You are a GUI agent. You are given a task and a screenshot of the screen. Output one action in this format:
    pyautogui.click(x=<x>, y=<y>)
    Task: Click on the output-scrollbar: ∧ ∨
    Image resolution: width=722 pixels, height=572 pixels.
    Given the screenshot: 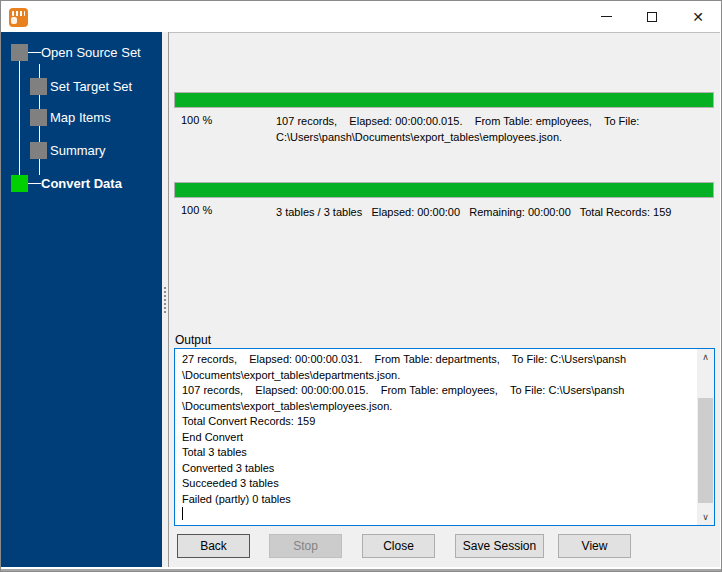 What is the action you would take?
    pyautogui.click(x=706, y=437)
    